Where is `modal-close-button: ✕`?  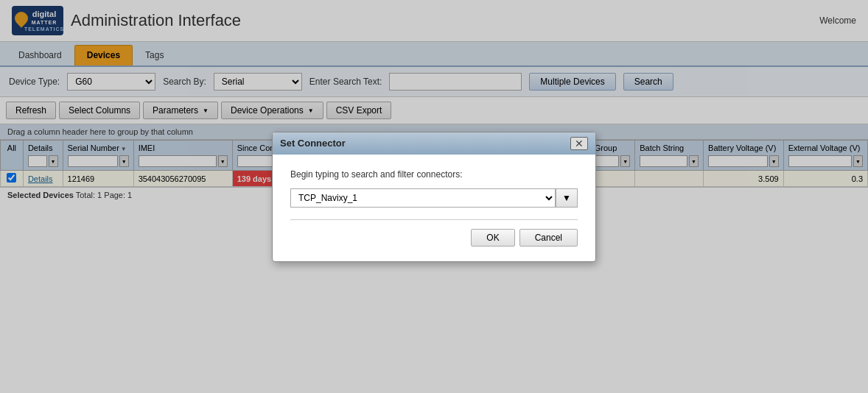
modal-close-button: ✕ is located at coordinates (579, 144).